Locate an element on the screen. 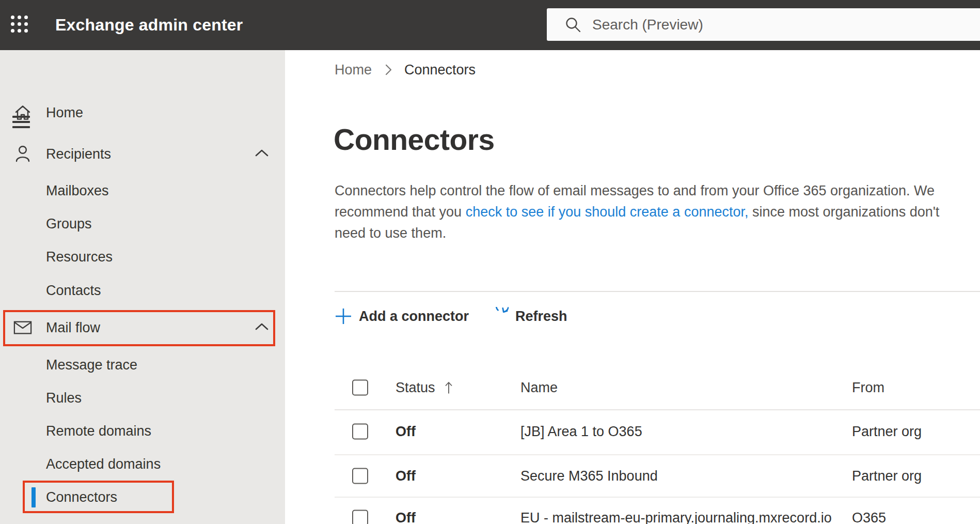 The width and height of the screenshot is (980, 524). page-description: Connectors help control the flow of emai… is located at coordinates (652, 212).